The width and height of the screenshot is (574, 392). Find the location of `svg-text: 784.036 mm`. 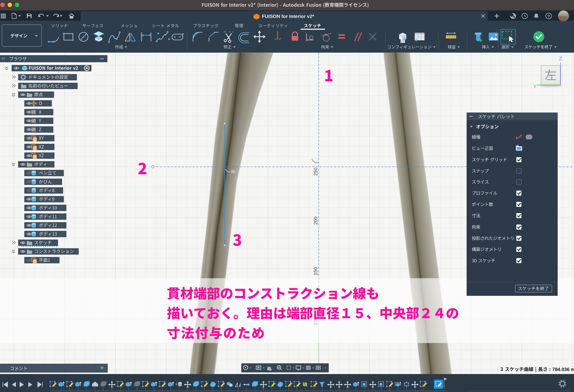

svg-text: 784.036 mm is located at coordinates (563, 369).